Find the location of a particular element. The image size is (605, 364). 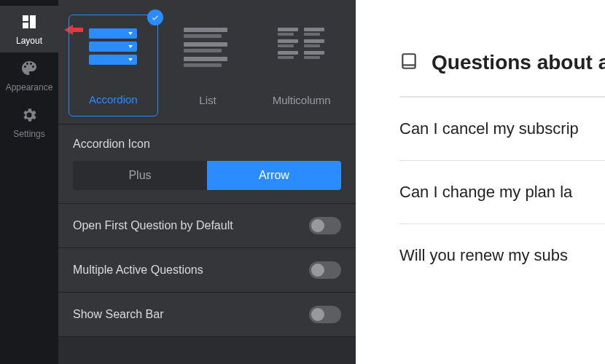

toggle-label: Open First Question by Default is located at coordinates (153, 226).